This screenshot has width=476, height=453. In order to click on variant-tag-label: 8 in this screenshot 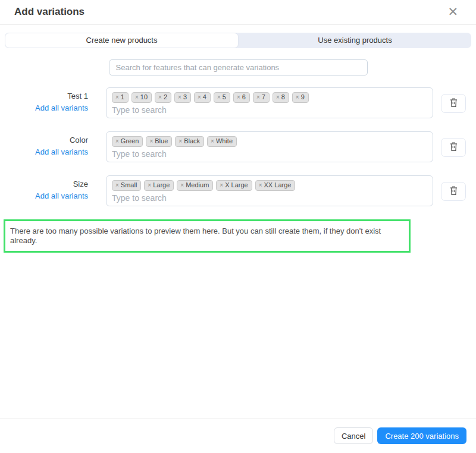, I will do `click(283, 97)`.